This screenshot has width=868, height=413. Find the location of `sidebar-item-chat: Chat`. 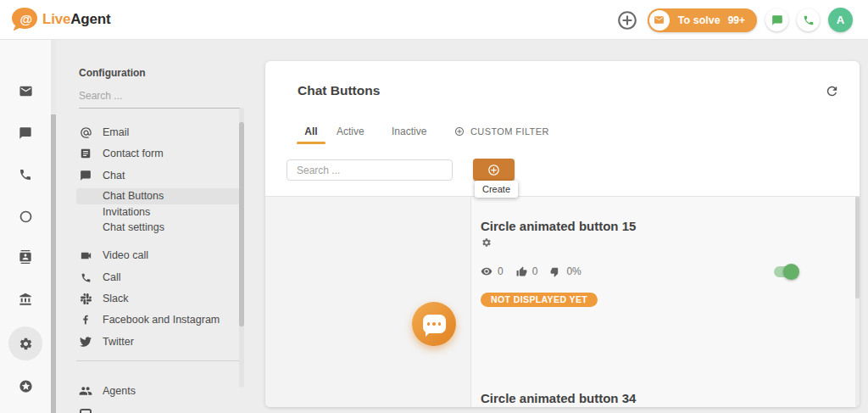

sidebar-item-chat: Chat is located at coordinates (159, 176).